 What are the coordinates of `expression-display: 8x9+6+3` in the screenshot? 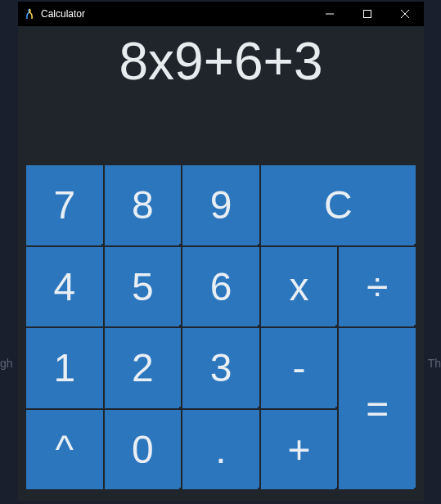 It's located at (221, 61).